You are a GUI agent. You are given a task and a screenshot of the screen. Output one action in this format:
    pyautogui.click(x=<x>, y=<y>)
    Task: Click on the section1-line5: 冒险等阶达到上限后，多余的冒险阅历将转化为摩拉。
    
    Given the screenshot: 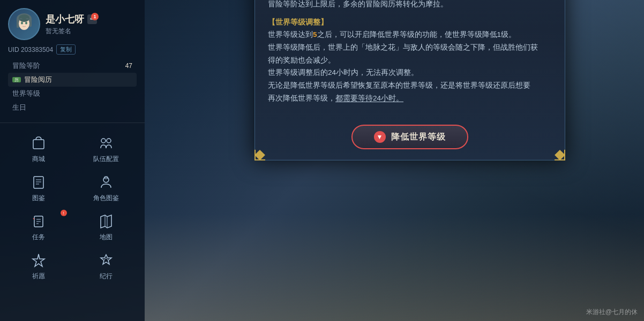 What is the action you would take?
    pyautogui.click(x=410, y=5)
    